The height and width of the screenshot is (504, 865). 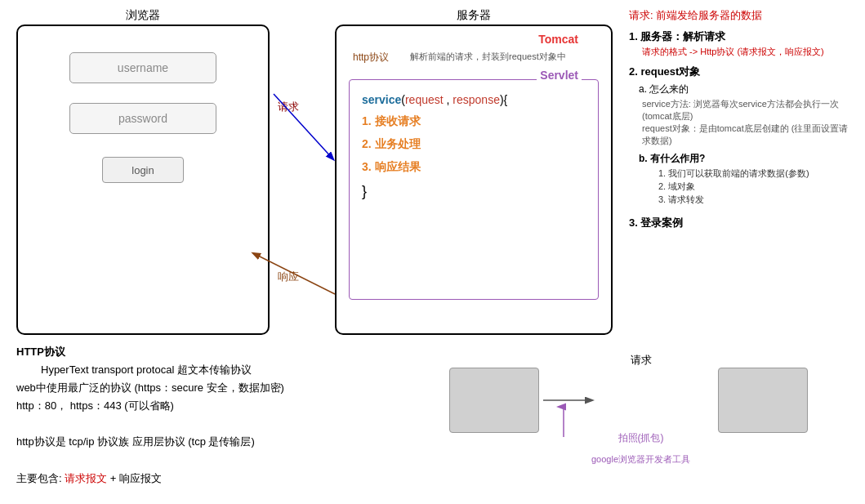 What do you see at coordinates (474, 100) in the screenshot?
I see `service-signature: service(request , response){` at bounding box center [474, 100].